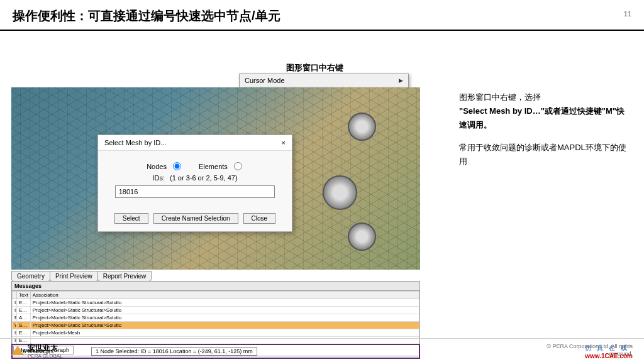  I want to click on ctx-cursor-mode: Cursor Mode▶, so click(324, 80).